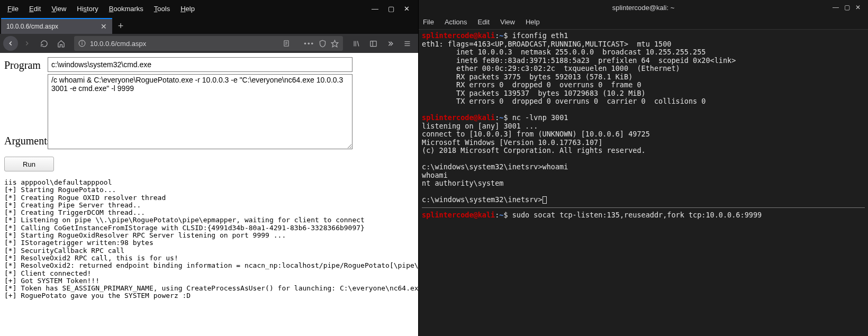  Describe the element at coordinates (858, 7) in the screenshot. I see `term-close-icon: ✕` at that location.